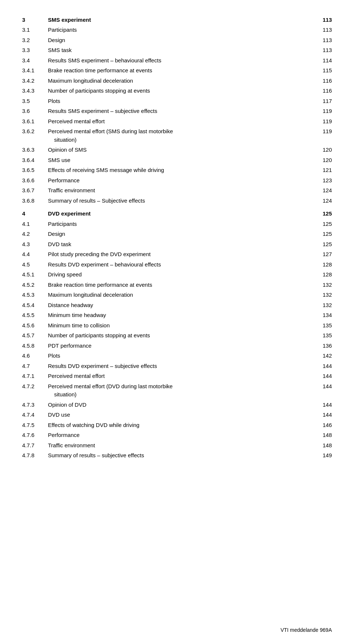 This screenshot has height=644, width=354. Describe the element at coordinates (35, 415) in the screenshot. I see `toc-number: 4.7.4` at that location.